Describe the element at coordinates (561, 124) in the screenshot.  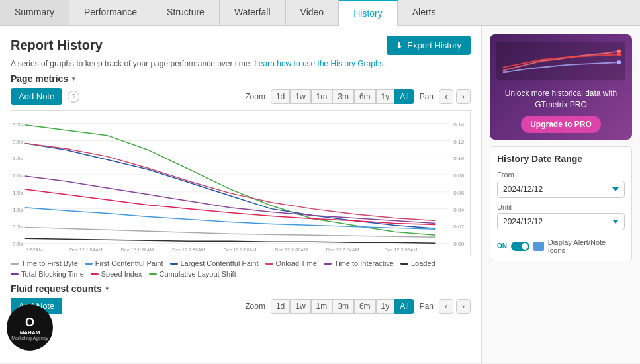
I see `upgrade-button: Upgrade to PRO` at that location.